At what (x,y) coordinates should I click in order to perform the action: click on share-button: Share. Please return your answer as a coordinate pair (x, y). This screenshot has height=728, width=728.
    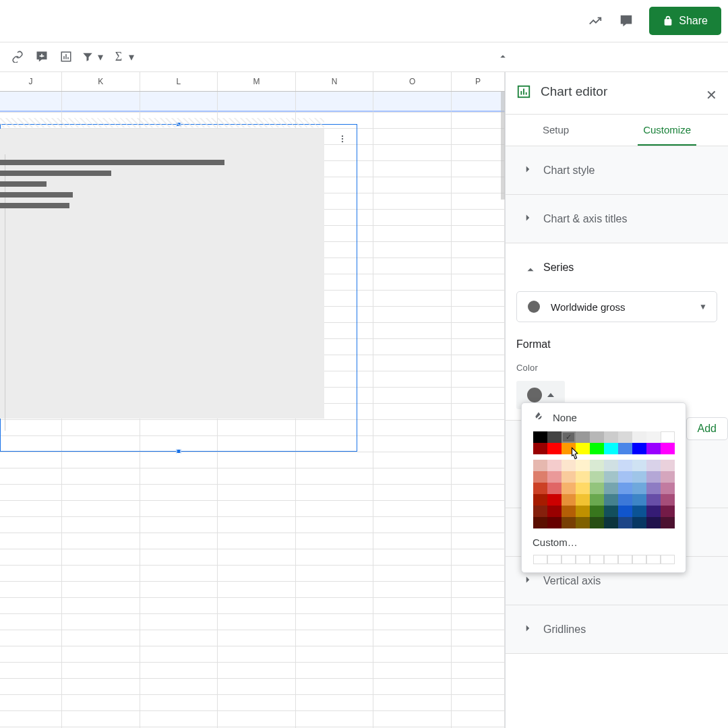
    Looking at the image, I should click on (685, 21).